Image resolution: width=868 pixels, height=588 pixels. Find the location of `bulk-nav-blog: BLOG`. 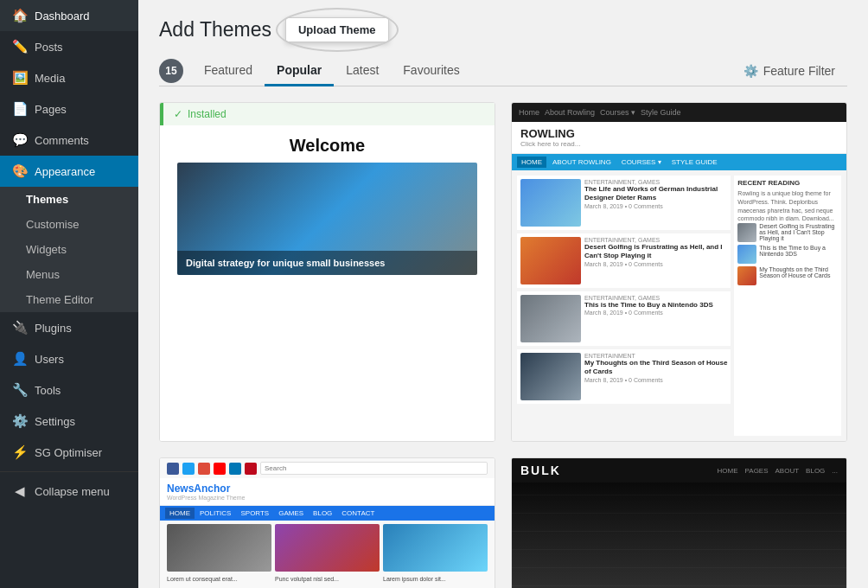

bulk-nav-blog: BLOG is located at coordinates (815, 470).